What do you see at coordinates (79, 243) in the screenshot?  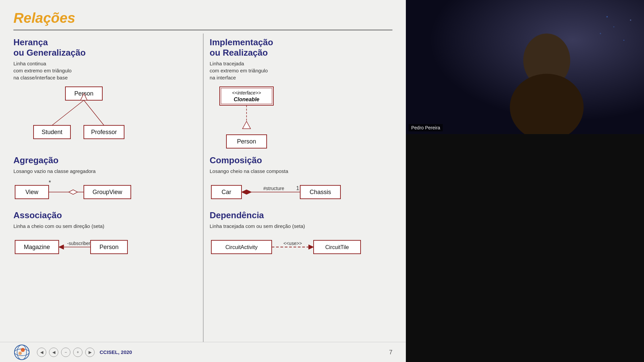 I see `svg-text: -subscriber` at bounding box center [79, 243].